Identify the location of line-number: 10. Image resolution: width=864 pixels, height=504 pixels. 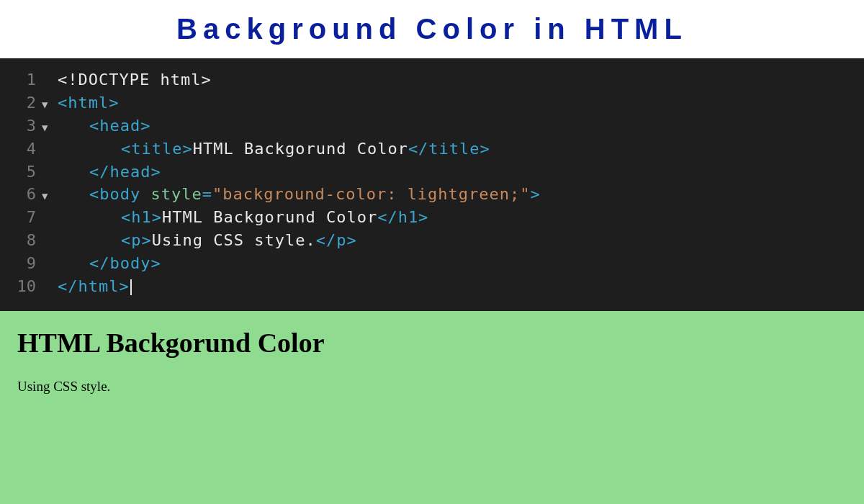
(24, 287).